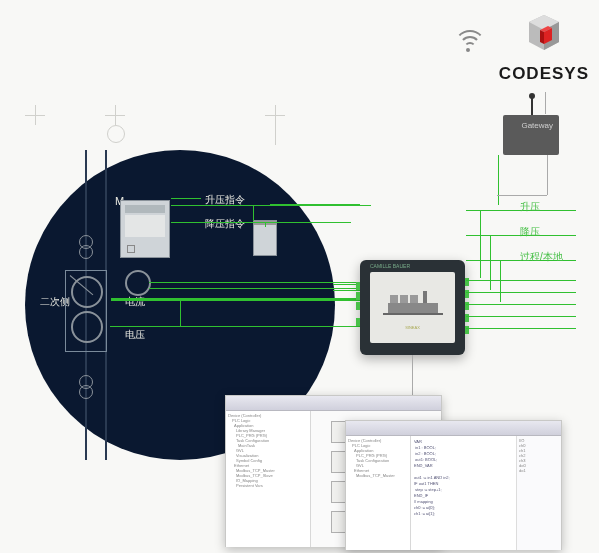 The image size is (599, 553). What do you see at coordinates (454, 485) in the screenshot?
I see `ide-window-front: Device (Controller) PLC Logic Applicatio…` at bounding box center [454, 485].